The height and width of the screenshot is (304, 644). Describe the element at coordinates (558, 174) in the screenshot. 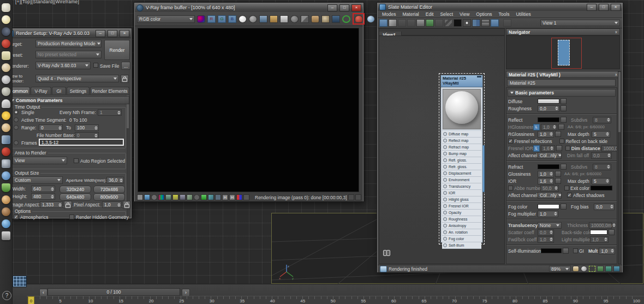

I see `glossiness-map-button` at that location.